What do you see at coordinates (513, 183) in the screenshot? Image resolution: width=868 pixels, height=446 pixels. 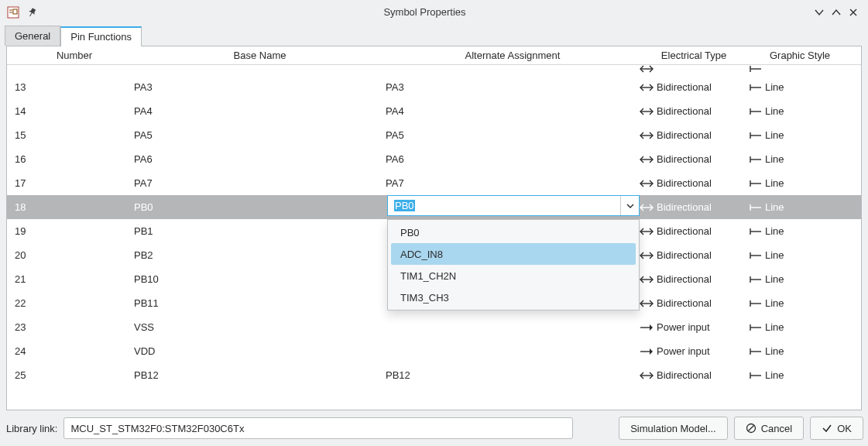 I see `cell-alt-assignment: PA7` at bounding box center [513, 183].